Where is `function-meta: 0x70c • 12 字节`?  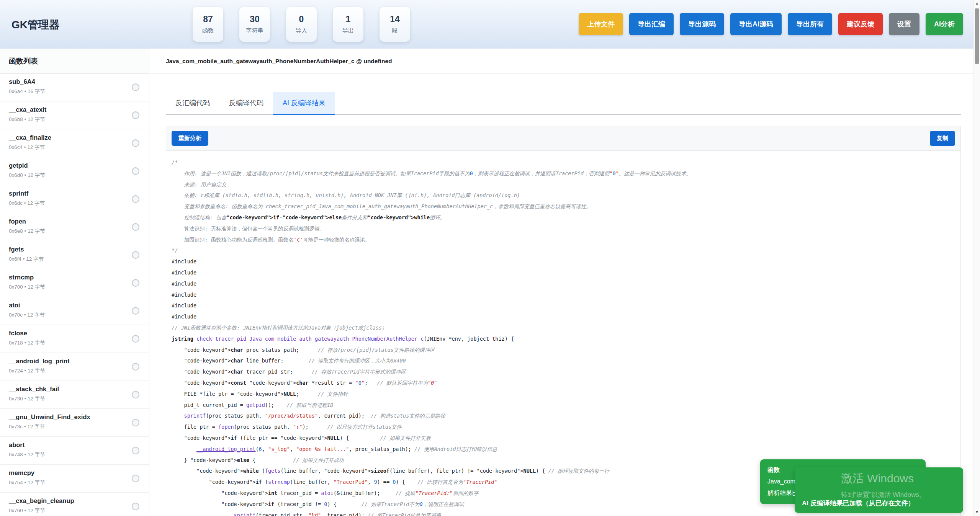 function-meta: 0x70c • 12 字节 is located at coordinates (79, 315).